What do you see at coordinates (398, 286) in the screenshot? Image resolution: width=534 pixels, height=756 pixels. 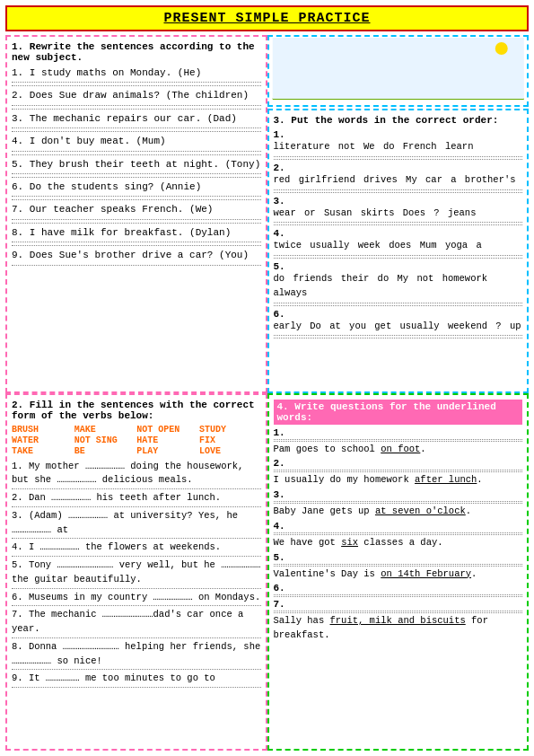 I see `ex3-item-words: do friends their do My not homework alwa…` at bounding box center [398, 286].